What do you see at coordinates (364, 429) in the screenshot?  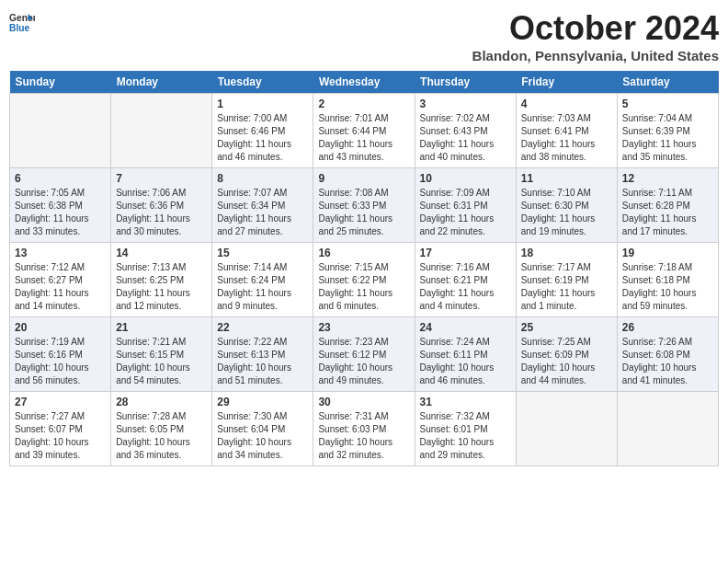 I see `week-row-5: 27Sunrise: 7:27 AM Sunset: 6:07 PM Dayli…` at bounding box center [364, 429].